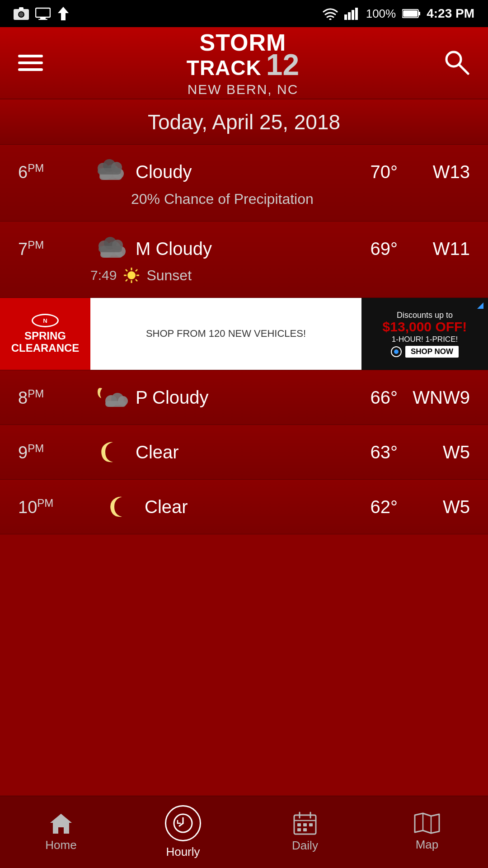  I want to click on screen-icon, so click(43, 14).